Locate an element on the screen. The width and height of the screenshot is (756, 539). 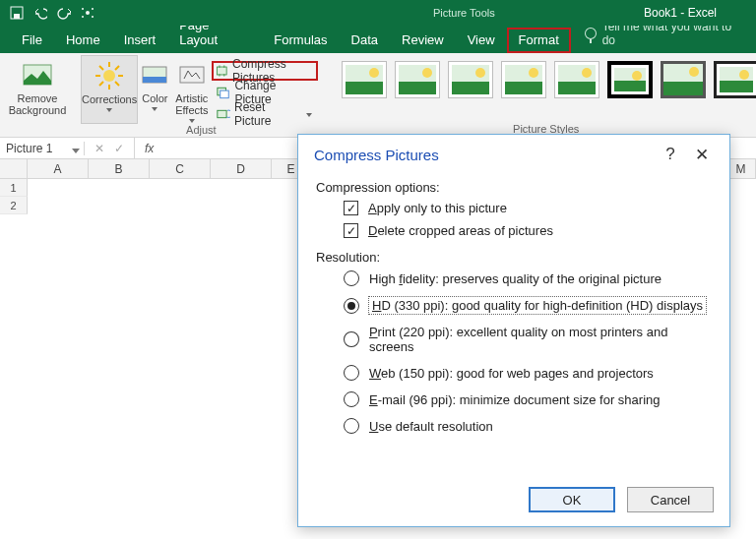
fx-label: fx is located at coordinates (148, 149).